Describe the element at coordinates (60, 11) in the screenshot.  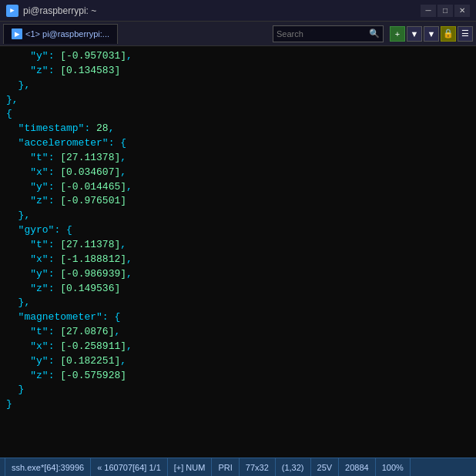
I see `title-bar-title: pi@raspberrypi: ~` at that location.